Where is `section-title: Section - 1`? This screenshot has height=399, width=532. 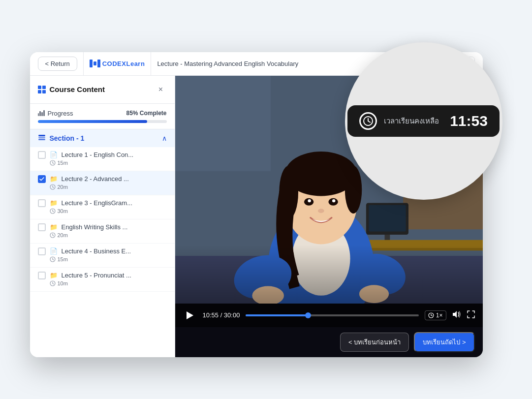 section-title: Section - 1 is located at coordinates (67, 138).